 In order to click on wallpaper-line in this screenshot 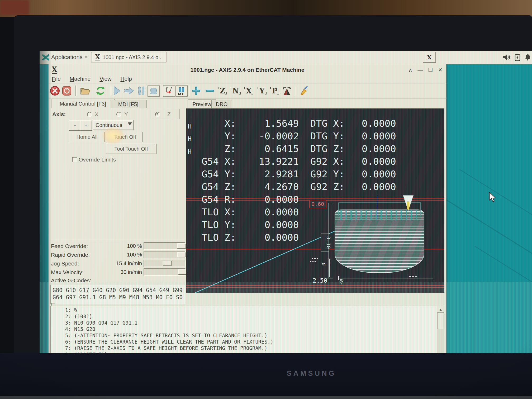, I will do `click(503, 273)`.